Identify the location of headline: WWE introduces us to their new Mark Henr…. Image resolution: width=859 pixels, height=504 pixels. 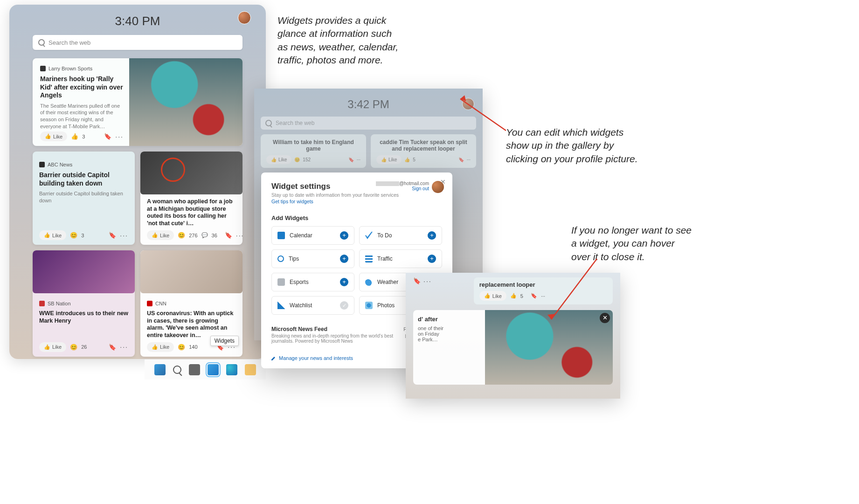
(84, 317).